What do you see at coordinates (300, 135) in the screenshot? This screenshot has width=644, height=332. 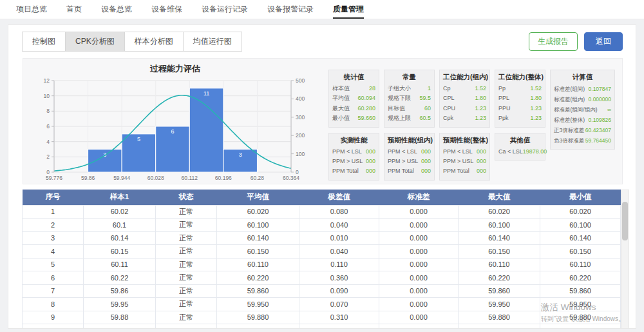 I see `svg-text: 200` at bounding box center [300, 135].